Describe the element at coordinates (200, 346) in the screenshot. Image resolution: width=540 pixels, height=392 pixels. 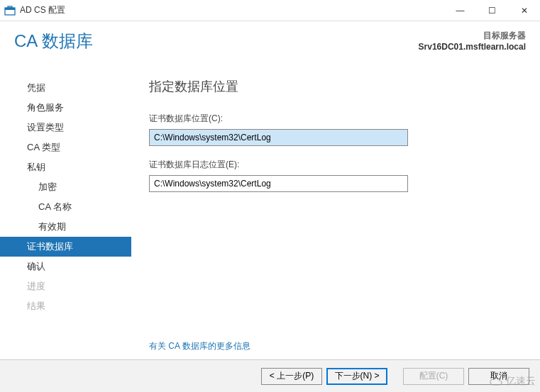
I see `more-info-link: 有关 CA 数据库的更多信息` at that location.